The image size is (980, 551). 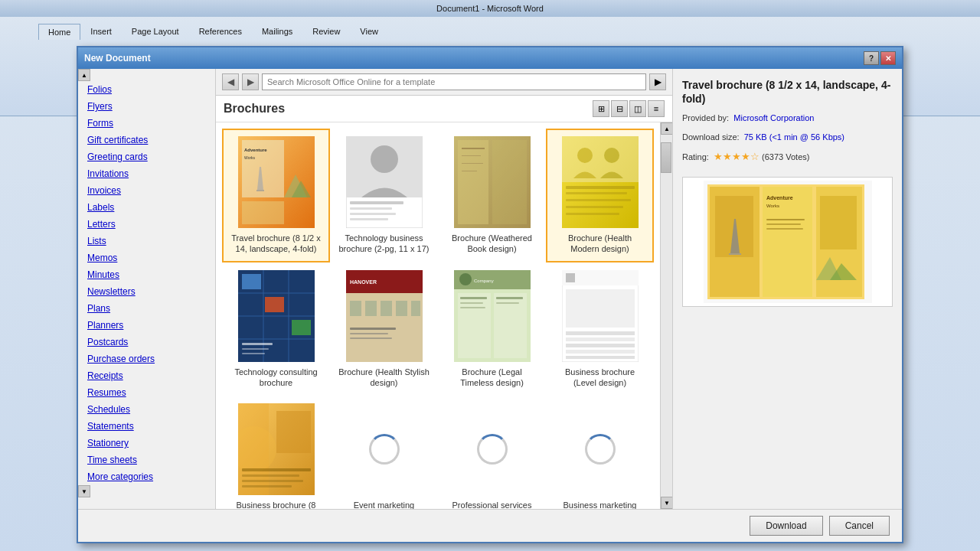 I want to click on sidebar-item-greeting-cards: Greeting cards, so click(x=147, y=157).